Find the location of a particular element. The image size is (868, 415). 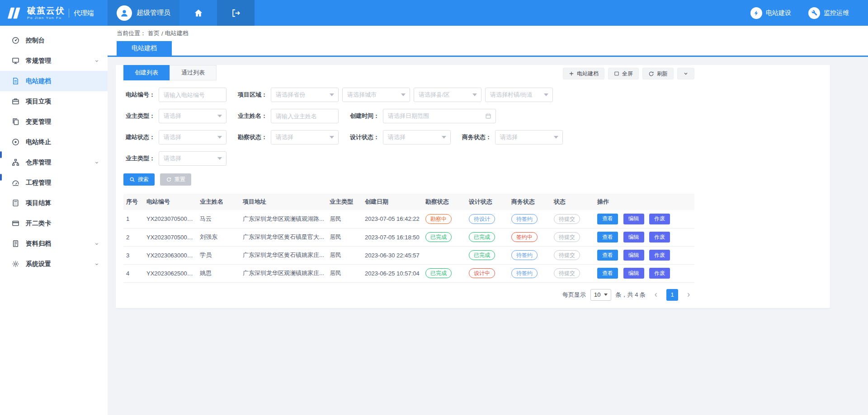

business-status-badge: 签约中 is located at coordinates (524, 237).